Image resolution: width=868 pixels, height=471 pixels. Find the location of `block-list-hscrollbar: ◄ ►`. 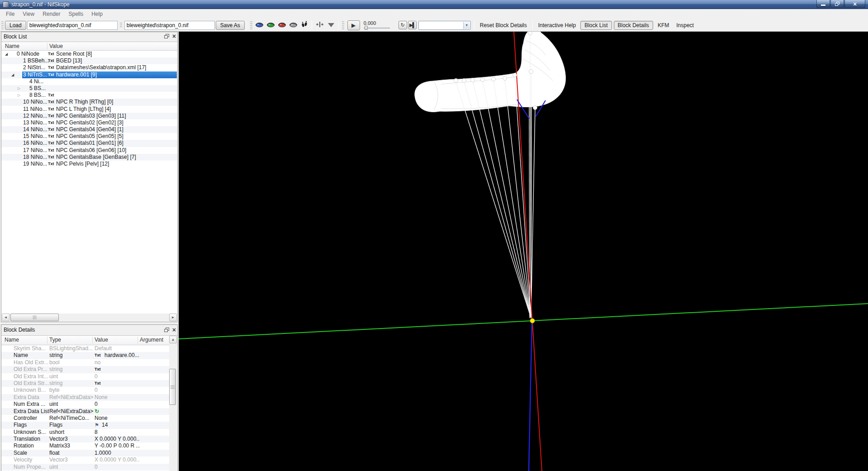

block-list-hscrollbar: ◄ ► is located at coordinates (90, 318).